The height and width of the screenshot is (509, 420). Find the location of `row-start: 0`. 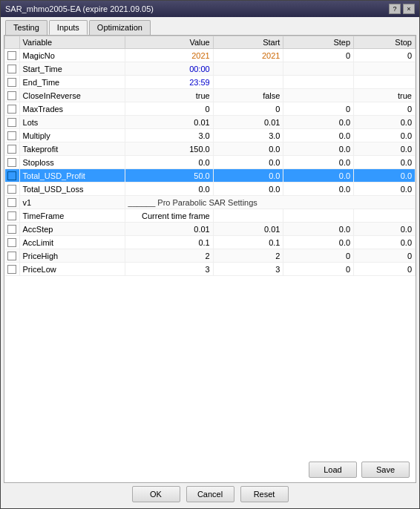

row-start: 0 is located at coordinates (248, 109).